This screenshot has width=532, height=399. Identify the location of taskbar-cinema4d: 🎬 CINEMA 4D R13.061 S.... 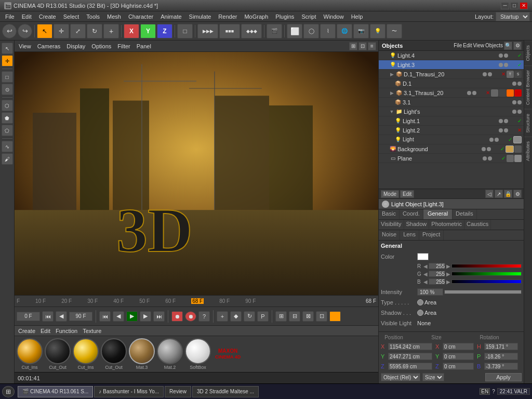
(55, 392).